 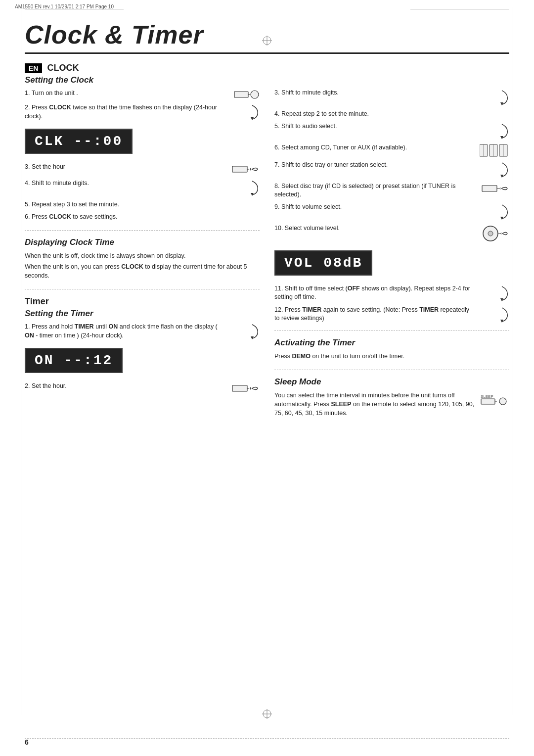 What do you see at coordinates (494, 234) in the screenshot?
I see `right-step-10-icon` at bounding box center [494, 234].